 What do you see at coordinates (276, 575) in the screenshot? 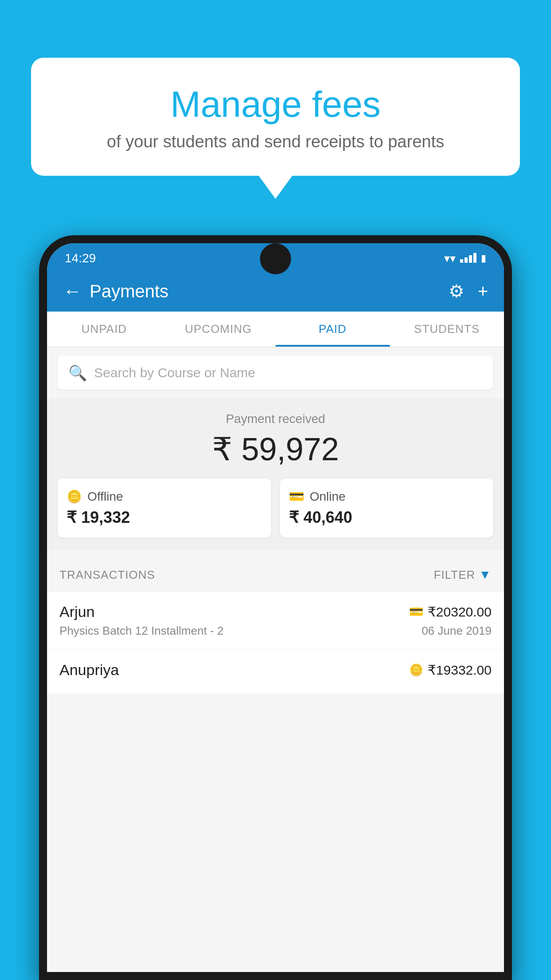
I see `transactions-header: TRANSACTIONS FILTER ▼` at bounding box center [276, 575].